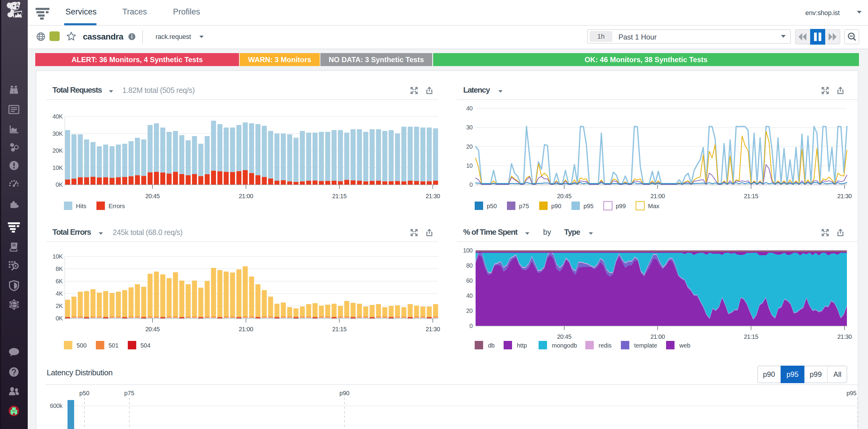 This screenshot has height=429, width=868. What do you see at coordinates (81, 206) in the screenshot?
I see `svg-text: Hits` at bounding box center [81, 206].